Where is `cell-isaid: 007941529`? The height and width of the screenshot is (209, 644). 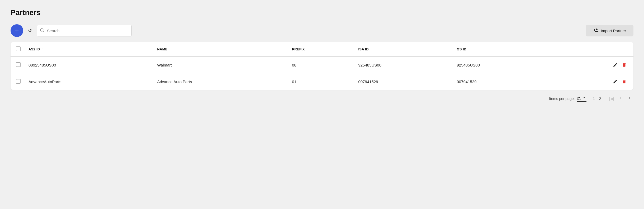 cell-isaid: 007941529 is located at coordinates (403, 82).